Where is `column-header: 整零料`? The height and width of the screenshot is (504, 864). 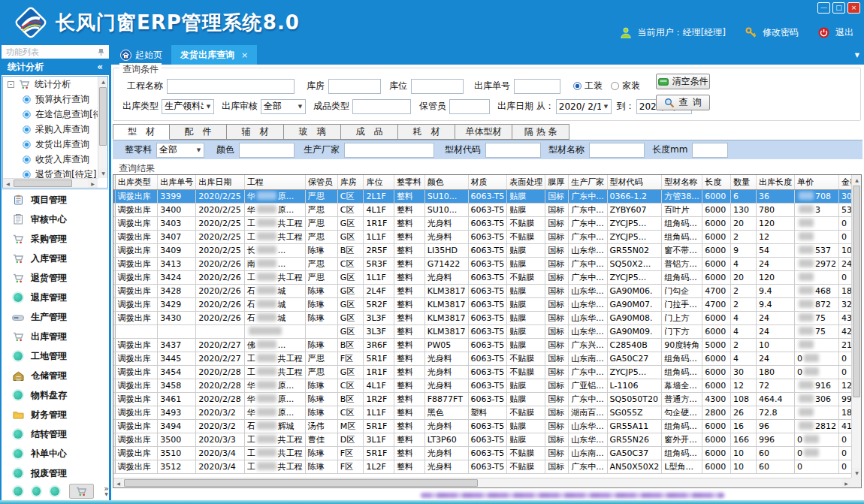
column-header: 整零料 is located at coordinates (410, 183).